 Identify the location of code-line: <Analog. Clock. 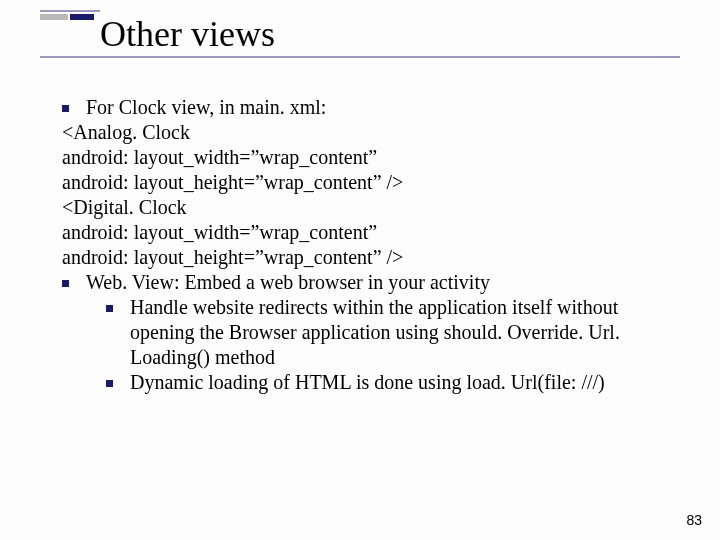
(367, 132).